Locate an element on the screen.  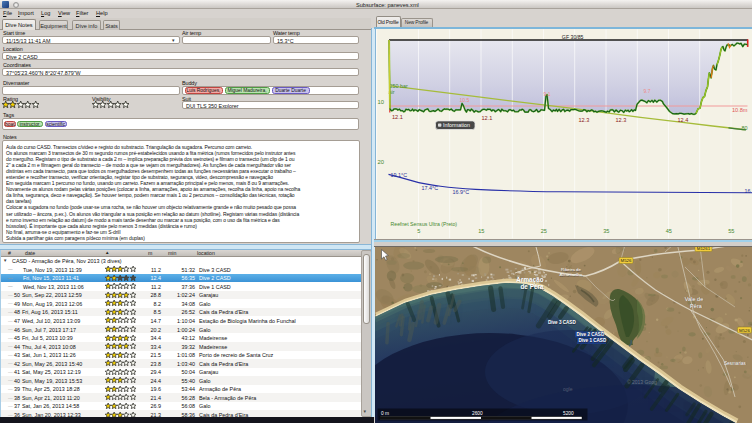
svg-text: GF 30/85 is located at coordinates (572, 37).